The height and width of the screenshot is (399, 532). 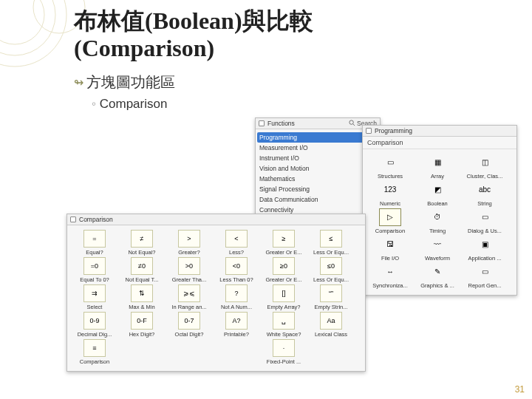 What do you see at coordinates (437, 217) in the screenshot?
I see `palette-icon: ⏱` at bounding box center [437, 217].